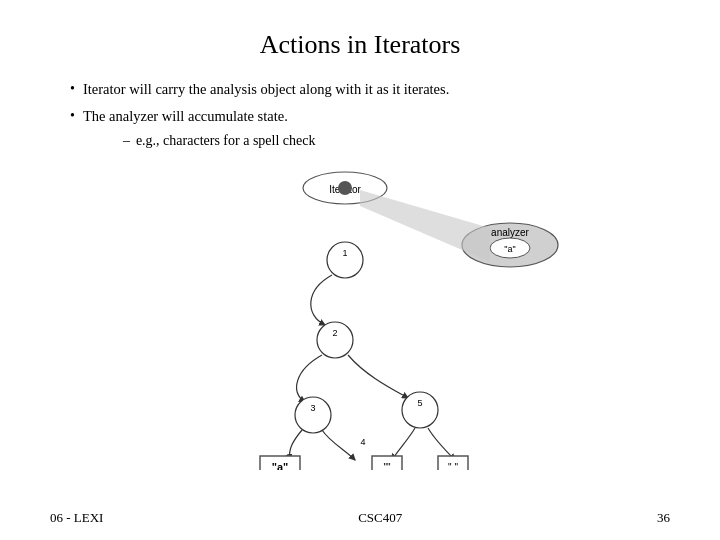  What do you see at coordinates (360, 518) in the screenshot?
I see `footer: 06 - LEXI CSC407 36` at bounding box center [360, 518].